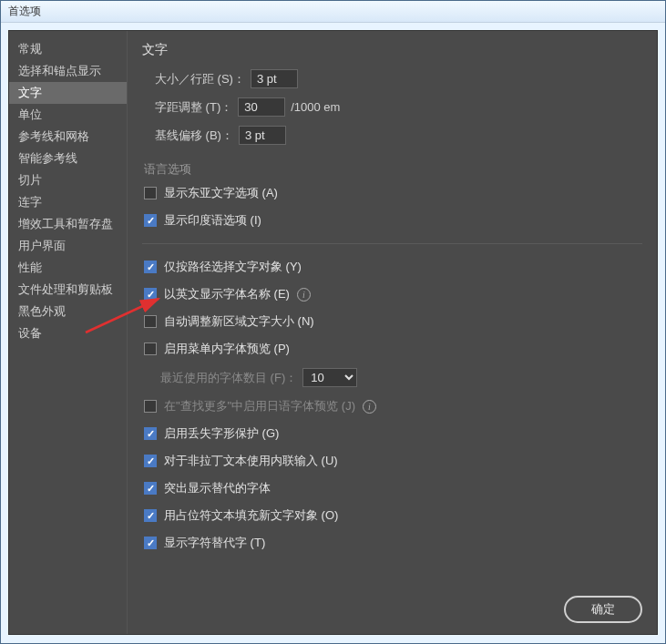  What do you see at coordinates (25, 11) in the screenshot?
I see `window-title: 首选项` at bounding box center [25, 11].